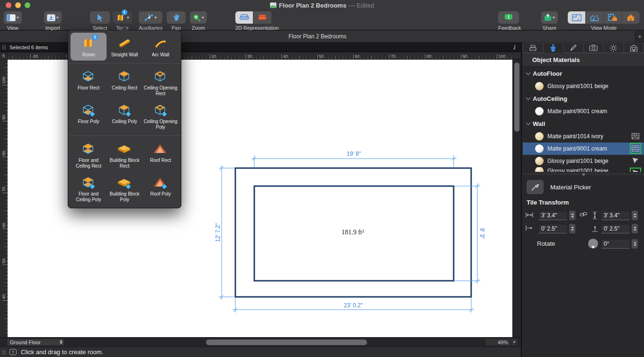  I want to click on zoom-button: ▾, so click(198, 18).